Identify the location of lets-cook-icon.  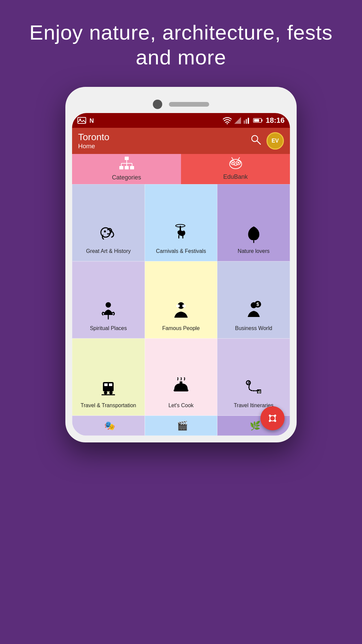
(181, 387).